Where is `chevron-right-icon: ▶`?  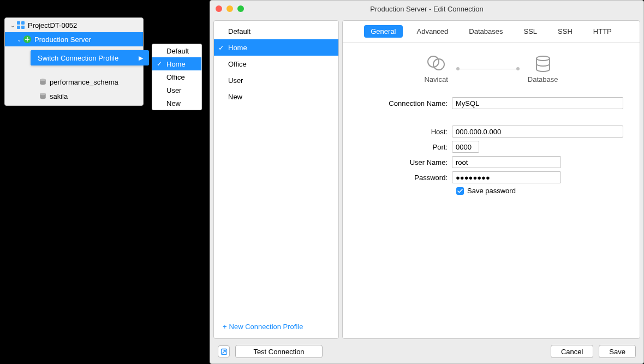
chevron-right-icon: ▶ is located at coordinates (141, 58).